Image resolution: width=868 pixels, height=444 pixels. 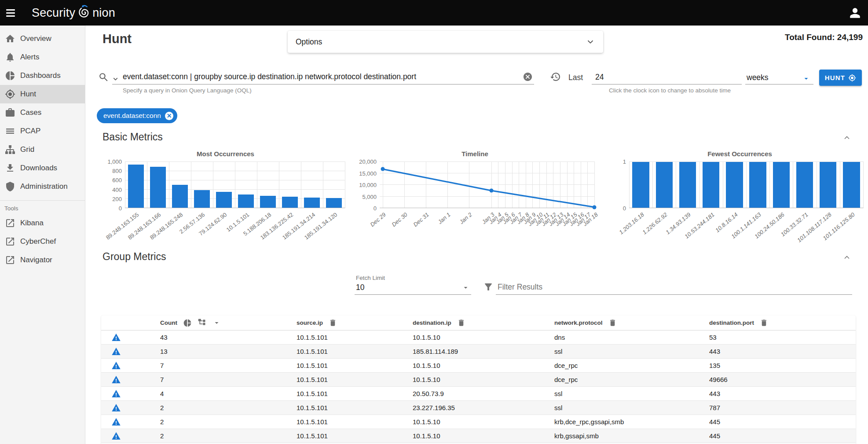 What do you see at coordinates (137, 116) in the screenshot?
I see `filter-chip: event.dataset:conn ✕` at bounding box center [137, 116].